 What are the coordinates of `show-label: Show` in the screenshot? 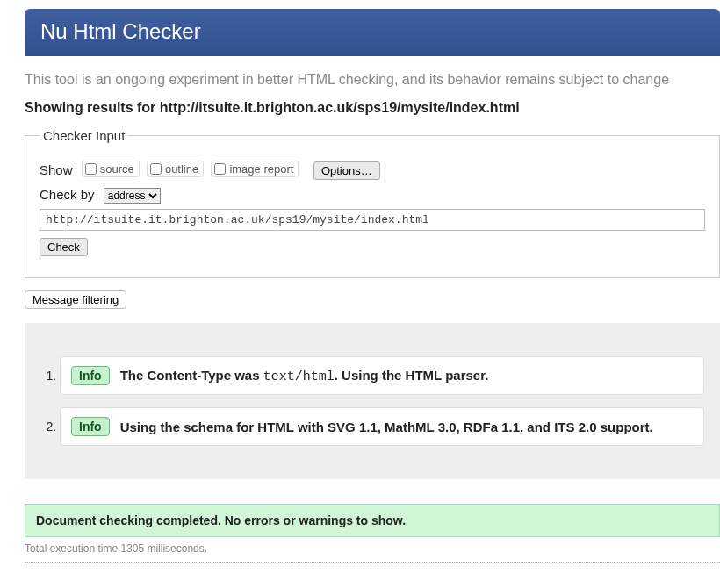 It's located at (56, 170).